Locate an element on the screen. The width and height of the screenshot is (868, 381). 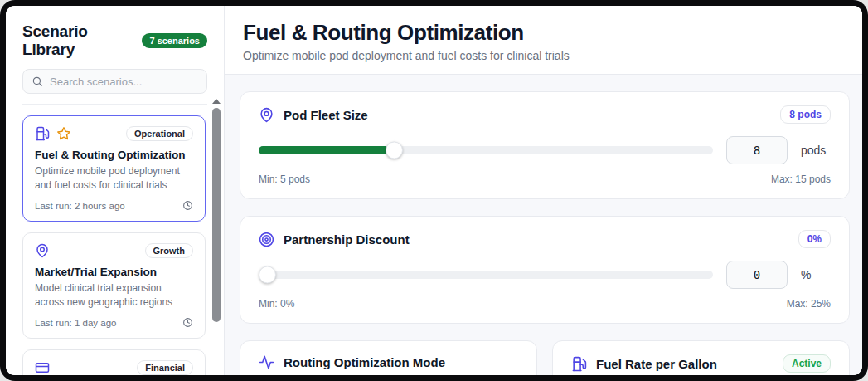
page-title: Fuel & Routing Optimization is located at coordinates (542, 33).